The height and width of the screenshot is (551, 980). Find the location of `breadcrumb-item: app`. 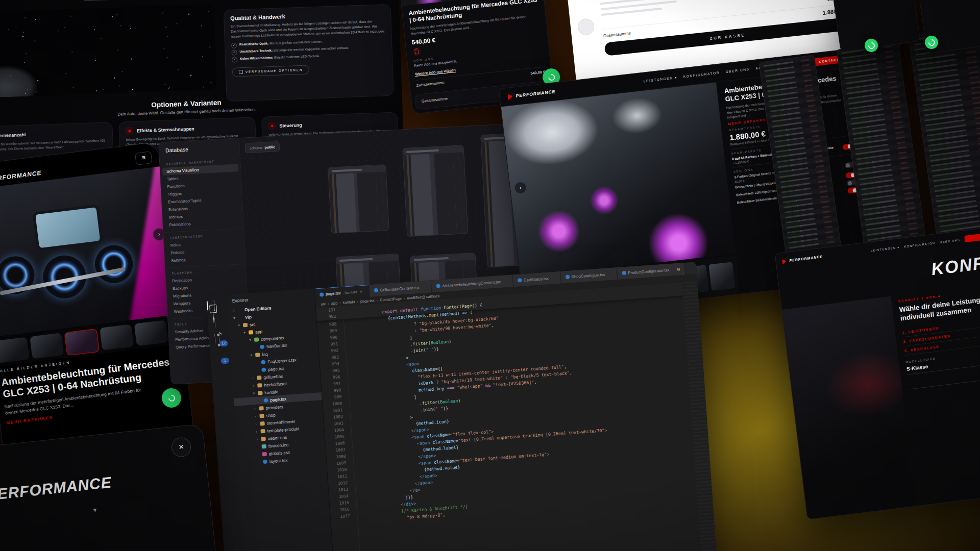

breadcrumb-item: app is located at coordinates (337, 303).